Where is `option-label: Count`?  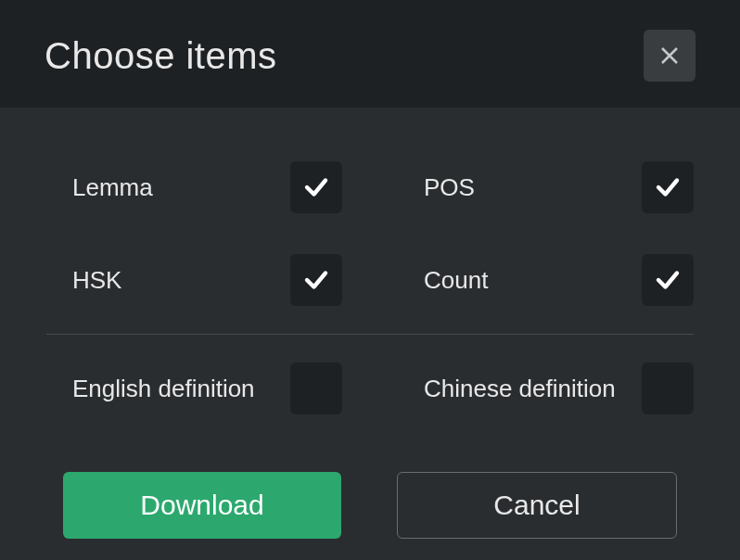 option-label: Count is located at coordinates (456, 280).